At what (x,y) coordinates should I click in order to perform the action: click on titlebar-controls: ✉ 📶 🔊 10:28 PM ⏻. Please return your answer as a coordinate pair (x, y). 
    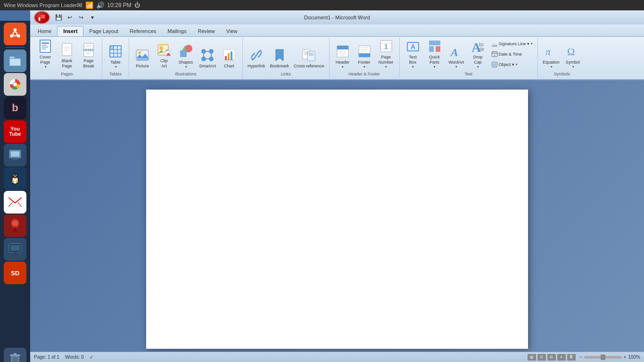
    Looking at the image, I should click on (108, 5).